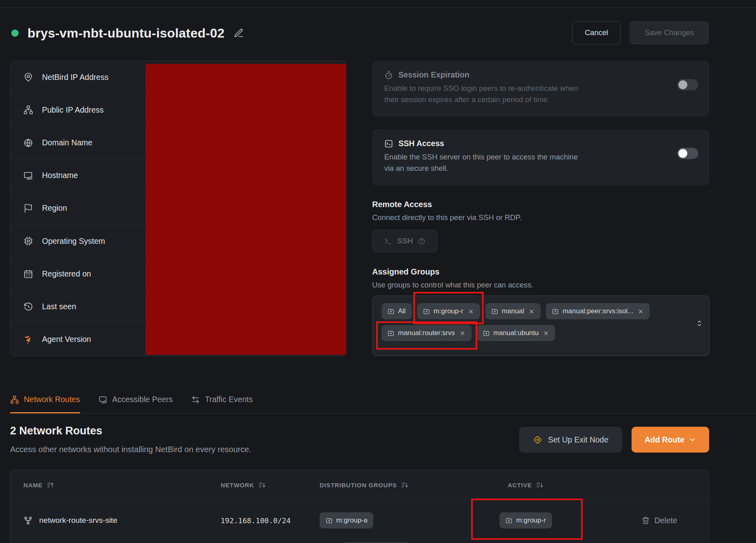 The height and width of the screenshot is (543, 756). What do you see at coordinates (131, 450) in the screenshot?
I see `routes-section-desc: Access other networks without installing…` at bounding box center [131, 450].